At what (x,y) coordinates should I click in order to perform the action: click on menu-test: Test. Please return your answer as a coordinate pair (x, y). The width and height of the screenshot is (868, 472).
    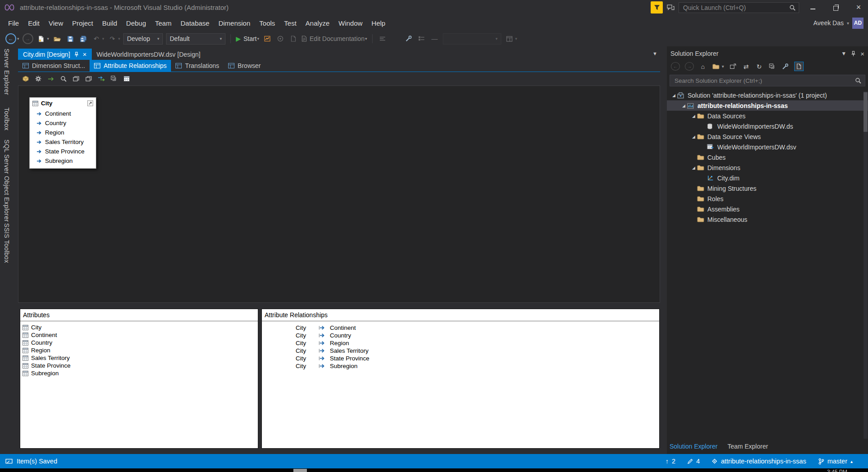
    Looking at the image, I should click on (290, 23).